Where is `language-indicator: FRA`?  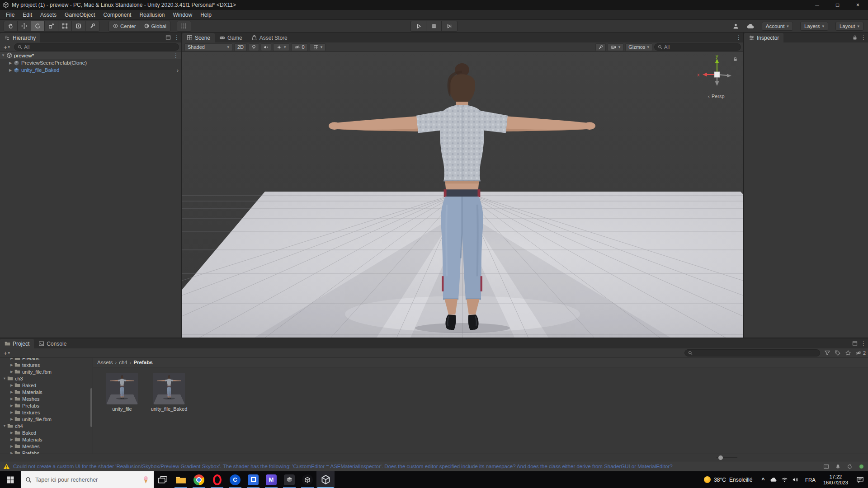
language-indicator: FRA is located at coordinates (810, 480).